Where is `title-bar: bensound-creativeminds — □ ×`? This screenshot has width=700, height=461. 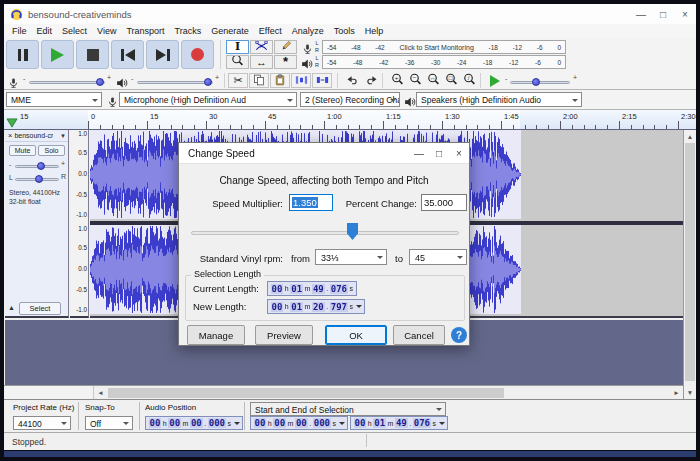
title-bar: bensound-creativeminds — □ × is located at coordinates (350, 14).